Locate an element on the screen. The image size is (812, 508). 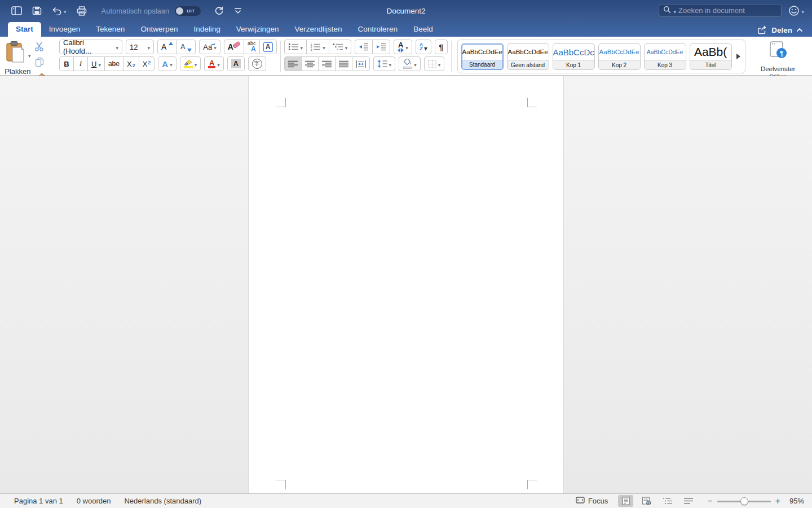
font-name-value: Calibri (Hoofd... is located at coordinates (88, 47).